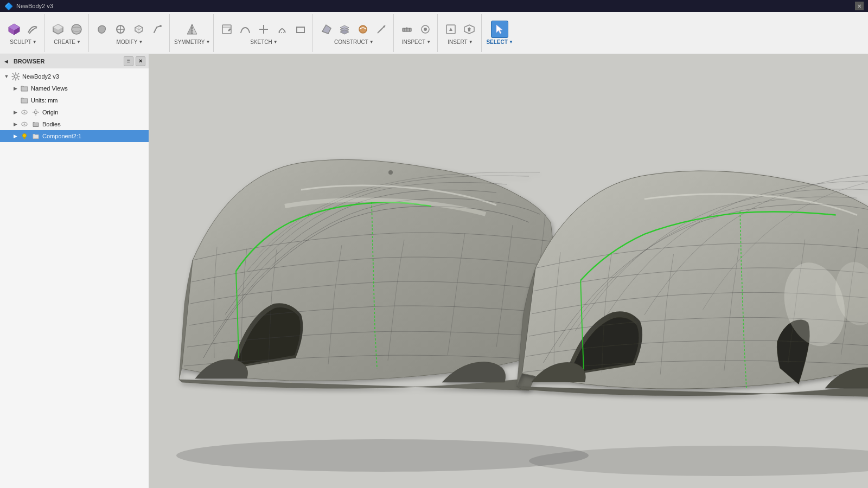 This screenshot has height=488, width=868. What do you see at coordinates (130, 42) in the screenshot?
I see `modify-label: MODIFY▼` at bounding box center [130, 42].